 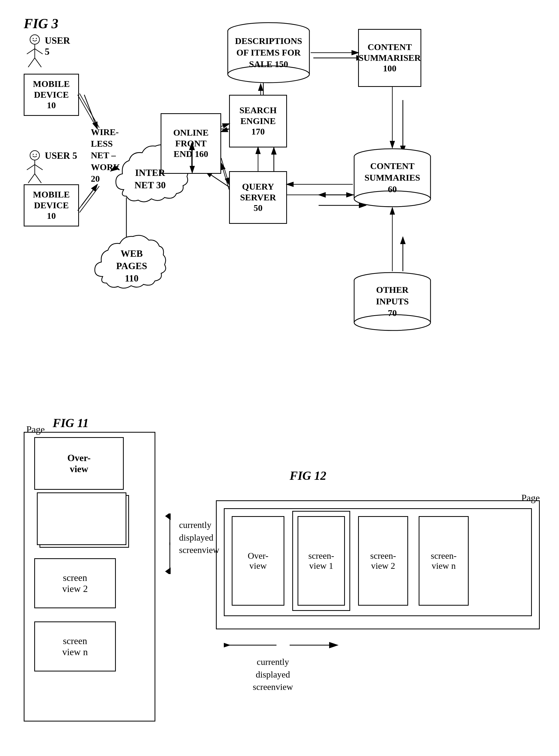 I want to click on fig11-currently-displayed-label: currentlydisplayedscreenview, so click(x=199, y=537).